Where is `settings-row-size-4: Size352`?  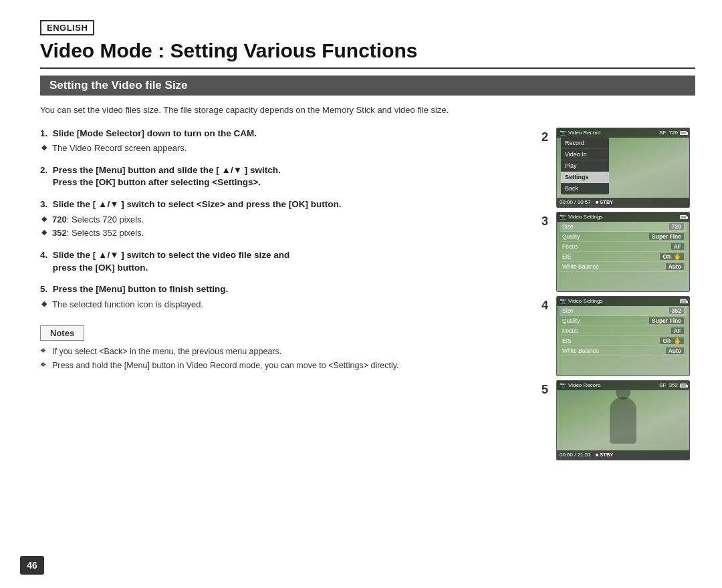
settings-row-size-4: Size352 is located at coordinates (623, 311).